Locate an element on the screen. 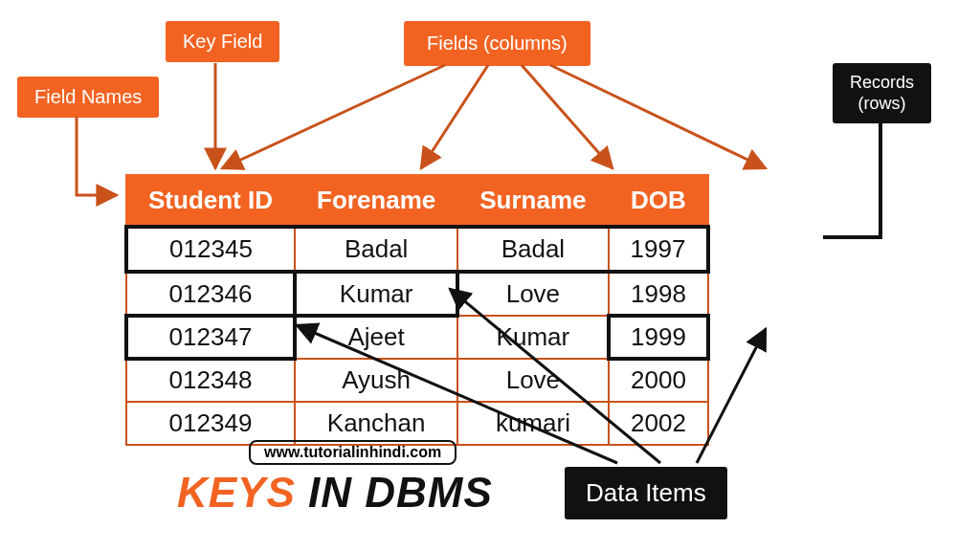  table-row: 012346 Kumar Love 1998 is located at coordinates (417, 294).